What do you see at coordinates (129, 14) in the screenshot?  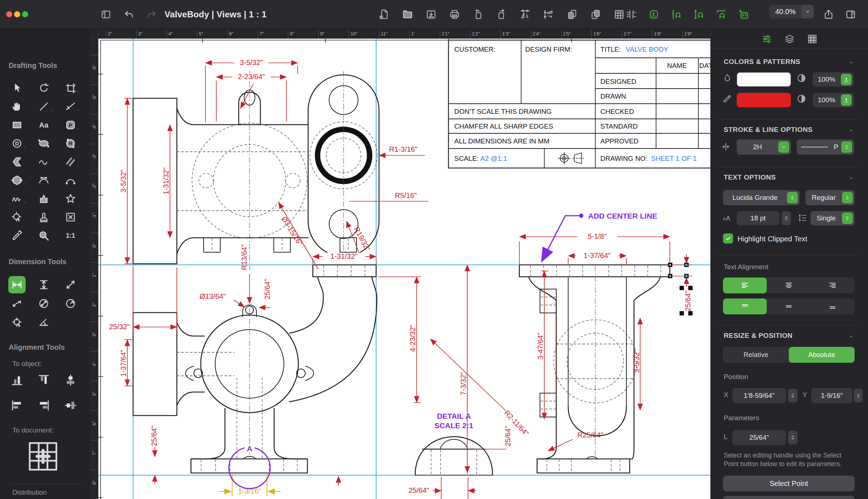 I see `undo-icon` at bounding box center [129, 14].